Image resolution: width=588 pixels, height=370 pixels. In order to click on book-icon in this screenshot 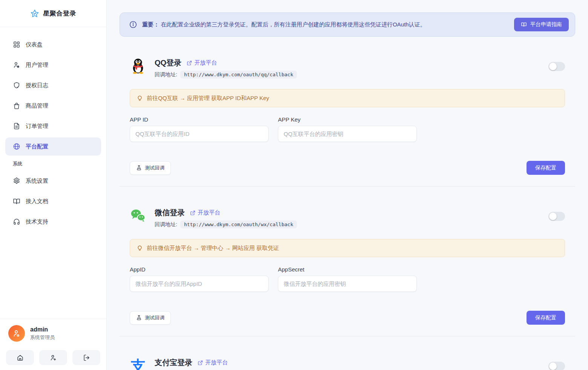, I will do `click(524, 25)`.